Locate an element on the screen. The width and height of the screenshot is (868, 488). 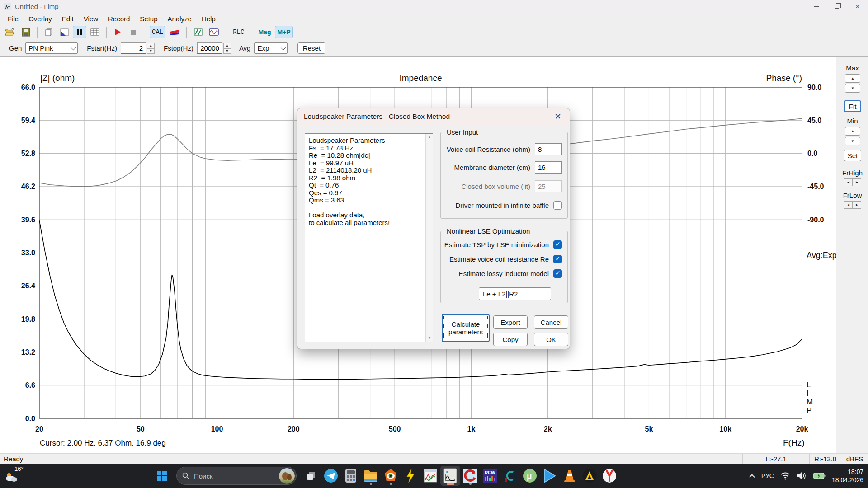
taskbar-item-yandex is located at coordinates (609, 476).